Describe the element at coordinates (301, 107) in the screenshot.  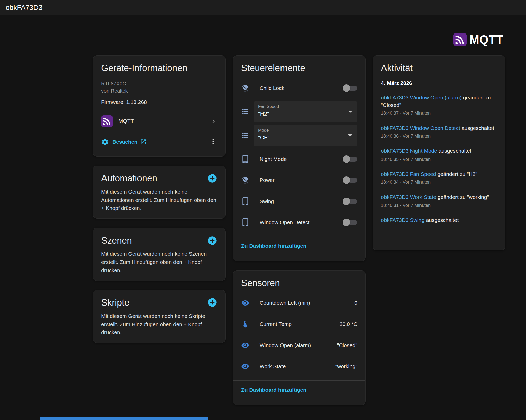
I see `select-label: Fan Speed` at that location.